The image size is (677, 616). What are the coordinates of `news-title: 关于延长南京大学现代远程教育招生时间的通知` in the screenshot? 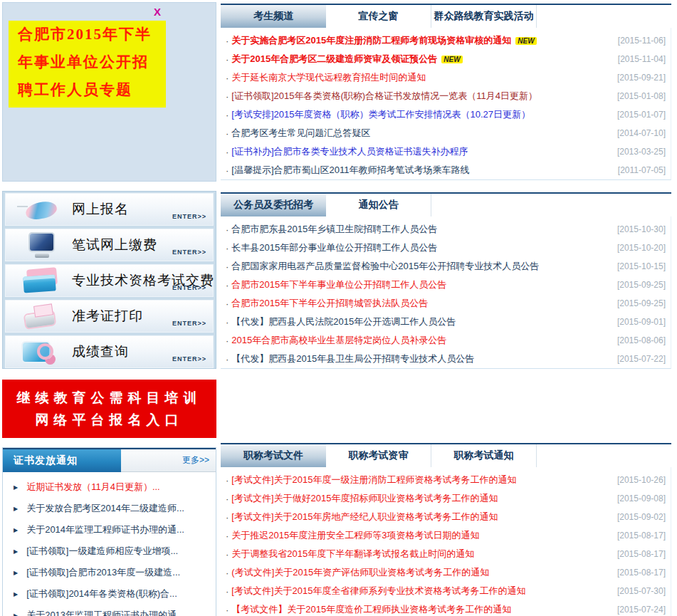 It's located at (329, 78).